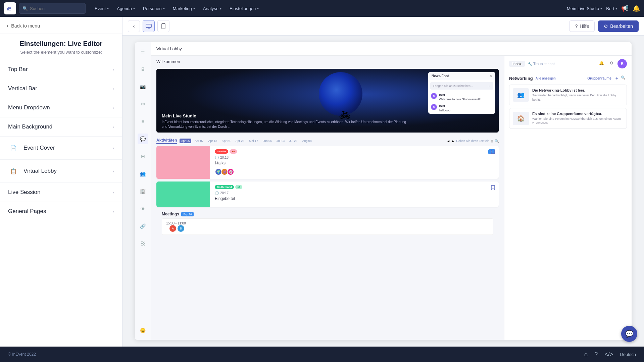 The height and width of the screenshot is (362, 644). What do you see at coordinates (61, 108) in the screenshot?
I see `sidebar-item-menu-dropdown: Menu Dropdown ›` at bounding box center [61, 108].